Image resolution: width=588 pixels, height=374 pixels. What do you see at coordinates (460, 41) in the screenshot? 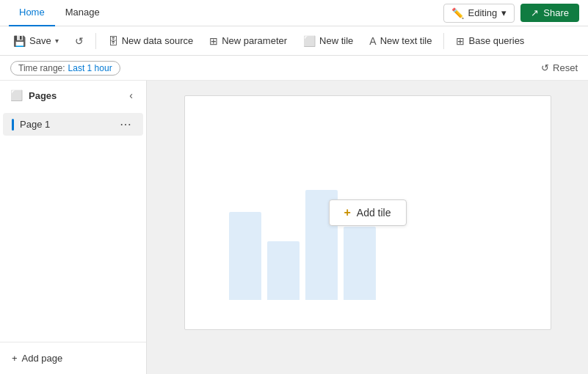
I see `base-queries-icon: ⊞` at bounding box center [460, 41].